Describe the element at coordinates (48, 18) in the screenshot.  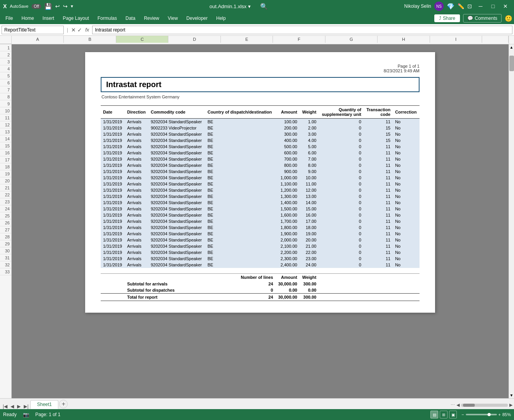
I see `menu-insert: Insert` at that location.